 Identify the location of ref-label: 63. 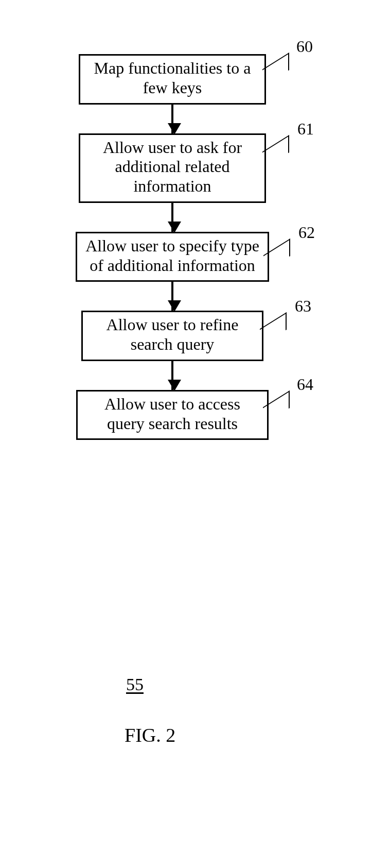
(303, 306).